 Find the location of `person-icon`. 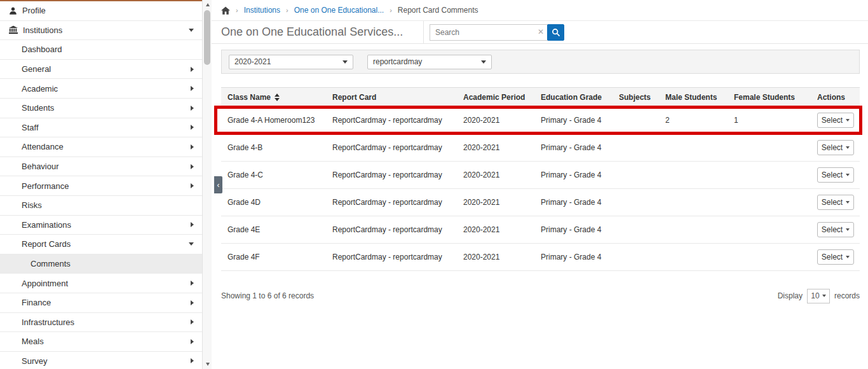

person-icon is located at coordinates (13, 11).